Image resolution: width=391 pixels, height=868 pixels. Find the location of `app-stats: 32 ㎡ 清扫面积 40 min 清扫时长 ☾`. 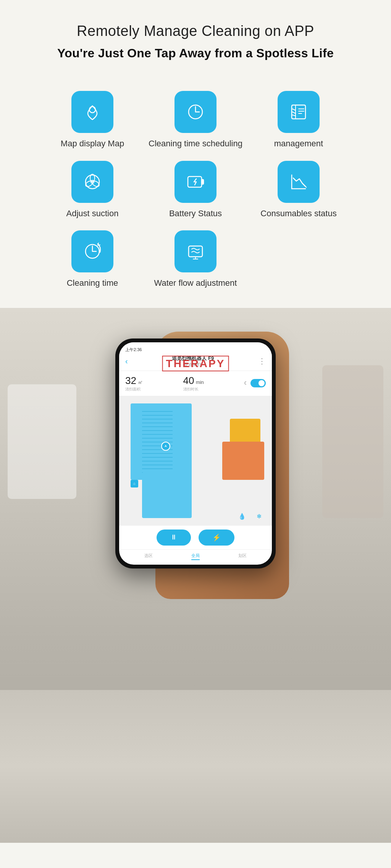

app-stats: 32 ㎡ 清扫面积 40 min 清扫时长 ☾ is located at coordinates (196, 384).